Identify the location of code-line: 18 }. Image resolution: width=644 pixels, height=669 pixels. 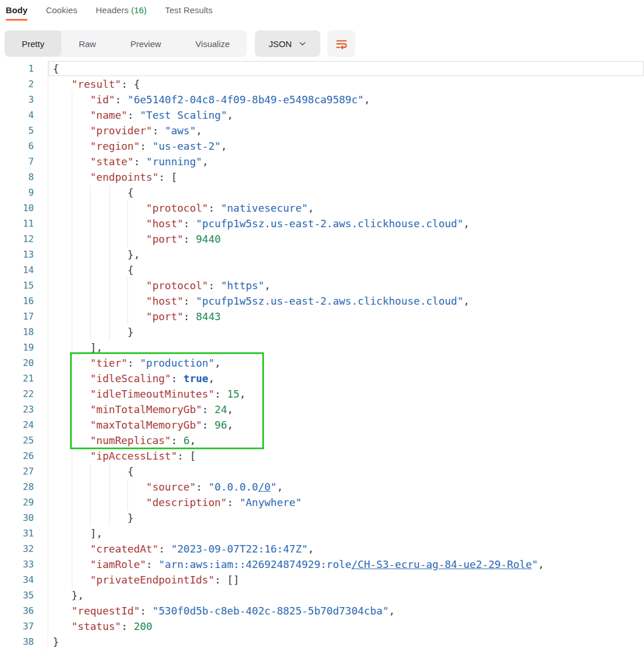
(322, 332).